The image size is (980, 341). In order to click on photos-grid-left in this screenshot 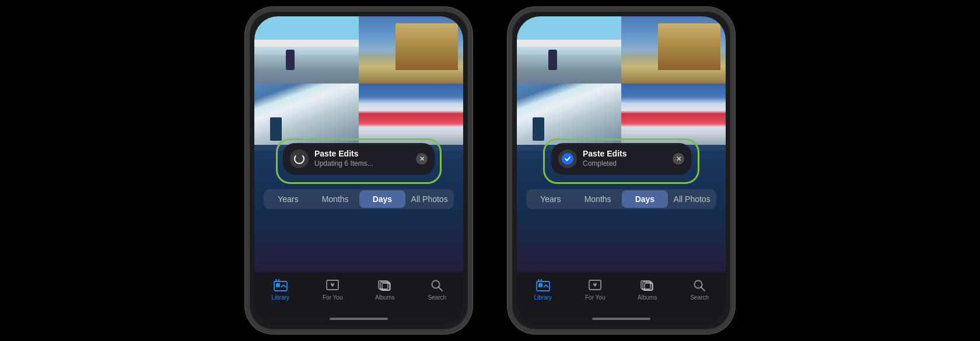, I will do `click(359, 83)`.